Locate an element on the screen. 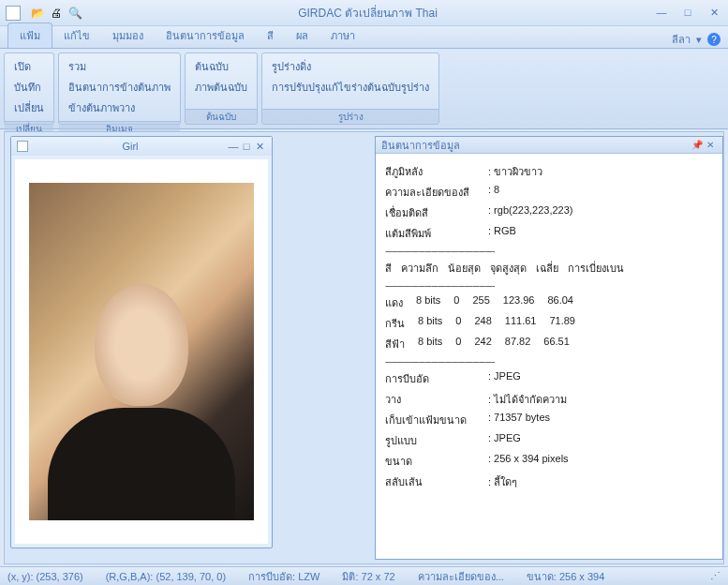  th: ความลึก is located at coordinates (420, 268).